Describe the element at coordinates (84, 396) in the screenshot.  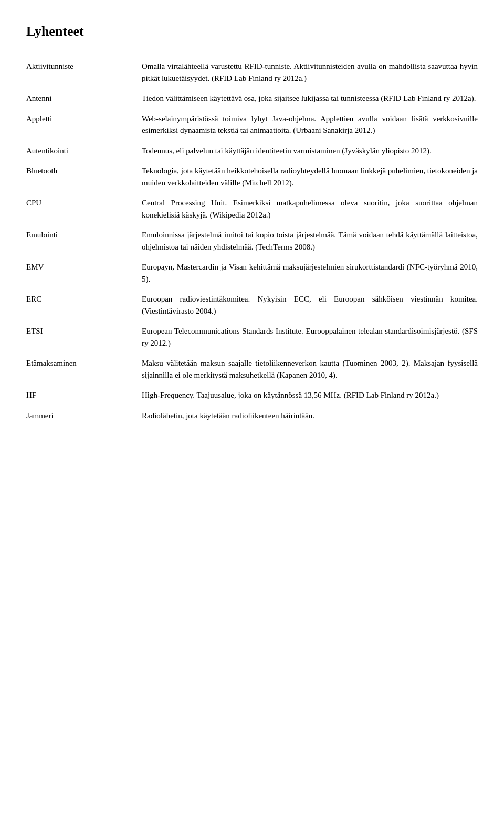
I see `glossary-term: HF` at that location.